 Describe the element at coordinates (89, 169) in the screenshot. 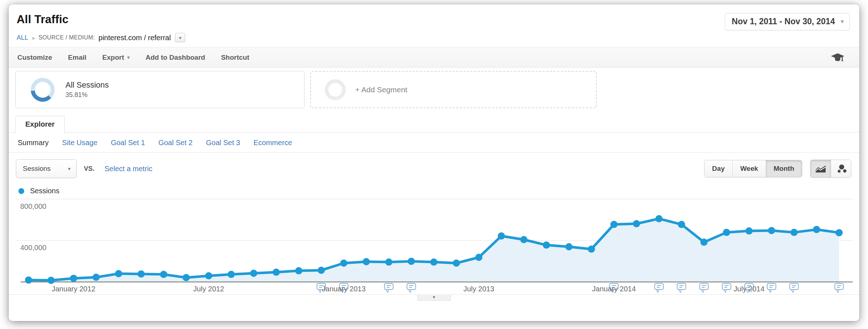

I see `vs-label: VS.` at that location.